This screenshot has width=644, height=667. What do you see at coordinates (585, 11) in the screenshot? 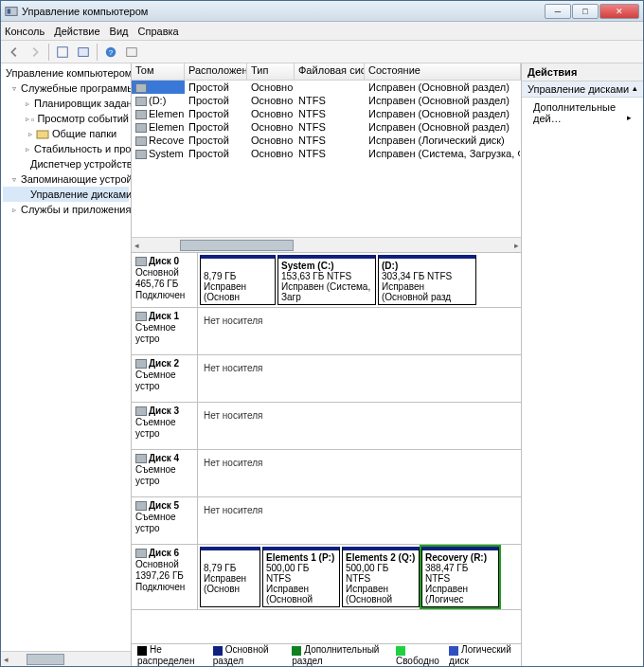
I see `maximize-button: □` at bounding box center [585, 11].